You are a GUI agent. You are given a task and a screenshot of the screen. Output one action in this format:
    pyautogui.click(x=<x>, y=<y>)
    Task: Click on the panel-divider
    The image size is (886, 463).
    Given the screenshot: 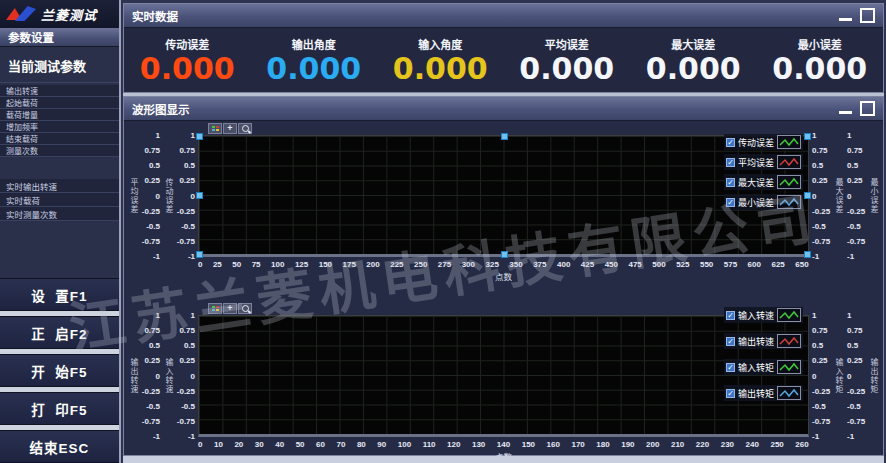 What is the action you would take?
    pyautogui.click(x=504, y=94)
    